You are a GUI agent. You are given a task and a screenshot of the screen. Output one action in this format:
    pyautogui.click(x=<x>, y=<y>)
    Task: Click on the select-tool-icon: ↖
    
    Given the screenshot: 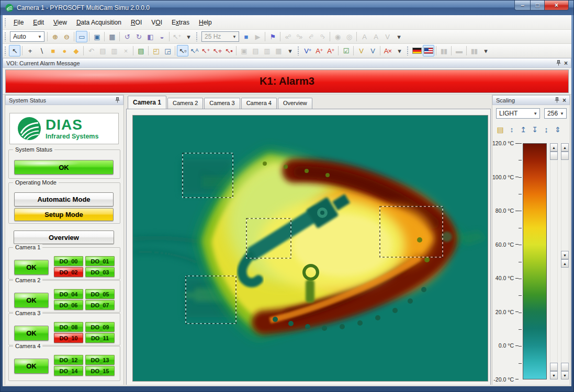 What is the action you would take?
    pyautogui.click(x=15, y=51)
    